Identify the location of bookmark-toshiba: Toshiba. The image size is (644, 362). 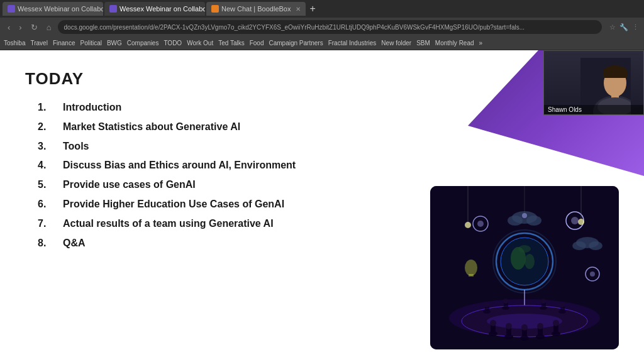
(14, 43).